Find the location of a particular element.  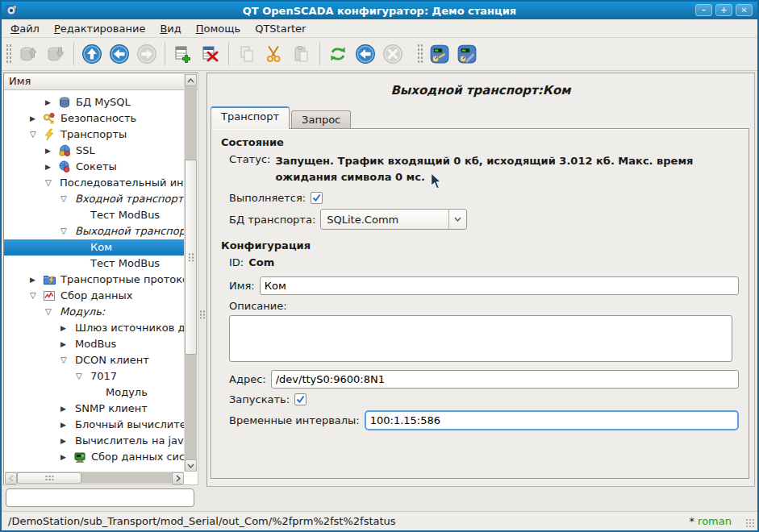

tree-item: ▽Последовательный инт is located at coordinates (94, 183).